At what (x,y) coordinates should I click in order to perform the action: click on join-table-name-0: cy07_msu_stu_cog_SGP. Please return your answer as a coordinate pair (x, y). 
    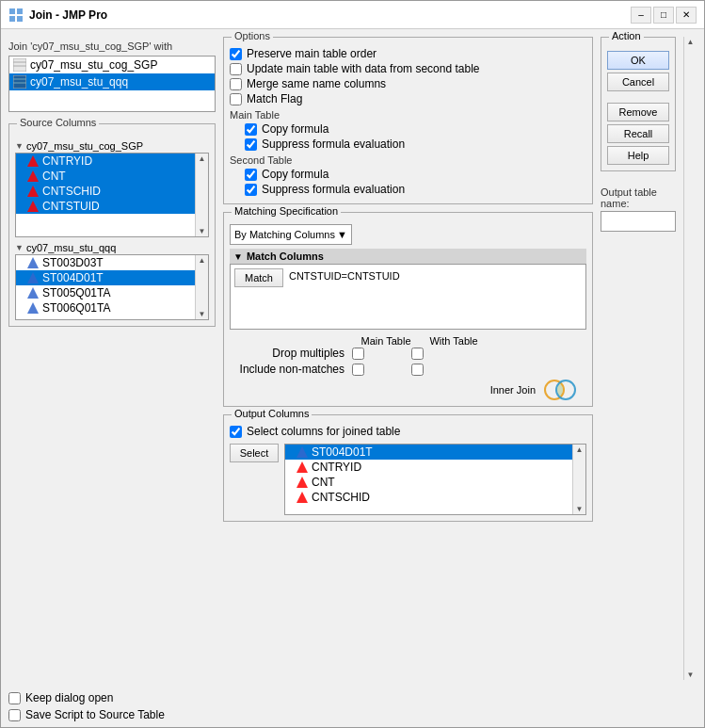
    Looking at the image, I should click on (94, 65).